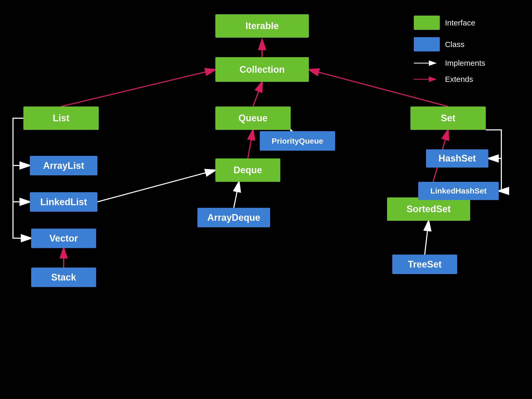  What do you see at coordinates (448, 118) in the screenshot?
I see `node-set: Set` at bounding box center [448, 118].